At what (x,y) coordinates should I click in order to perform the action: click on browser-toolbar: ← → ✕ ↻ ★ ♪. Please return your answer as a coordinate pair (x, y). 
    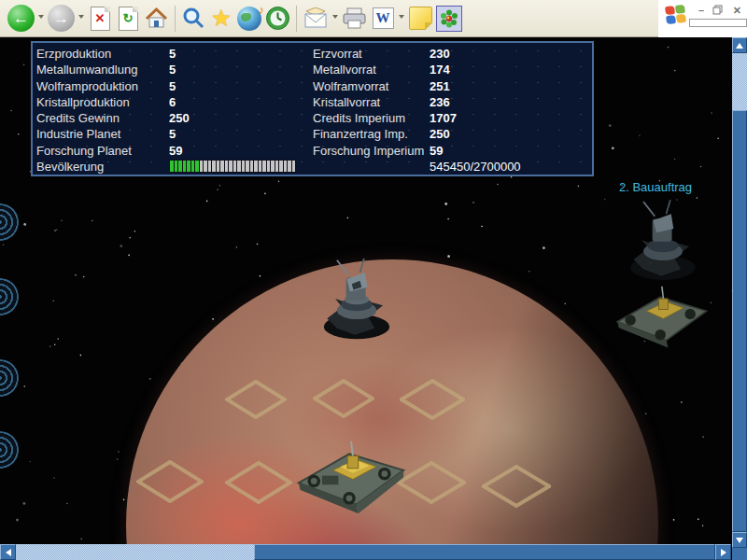
    Looking at the image, I should click on (374, 19).